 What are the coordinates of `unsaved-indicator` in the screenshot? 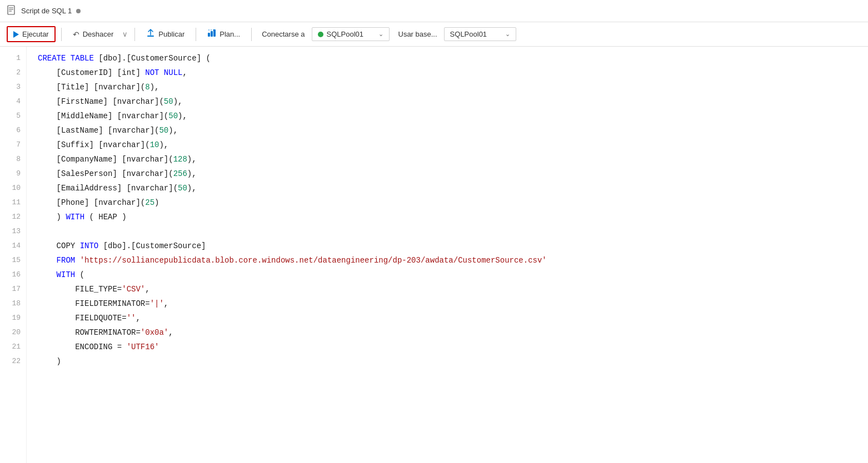 It's located at (78, 11).